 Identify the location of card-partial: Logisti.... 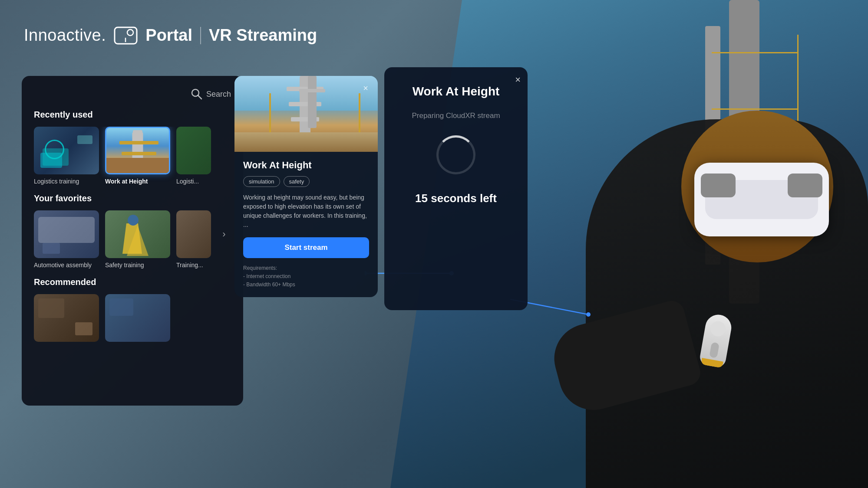
(194, 156).